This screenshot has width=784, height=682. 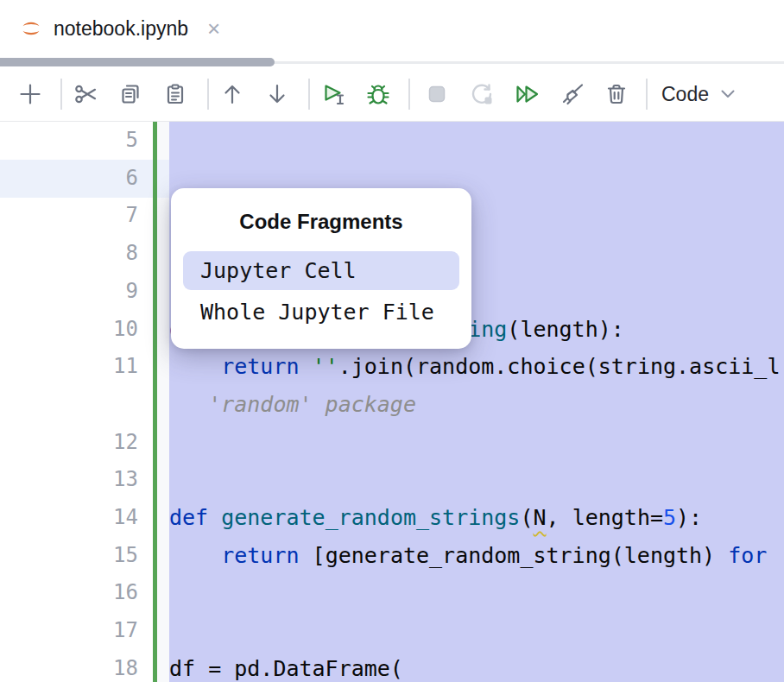 I want to click on move-up-icon, so click(x=232, y=94).